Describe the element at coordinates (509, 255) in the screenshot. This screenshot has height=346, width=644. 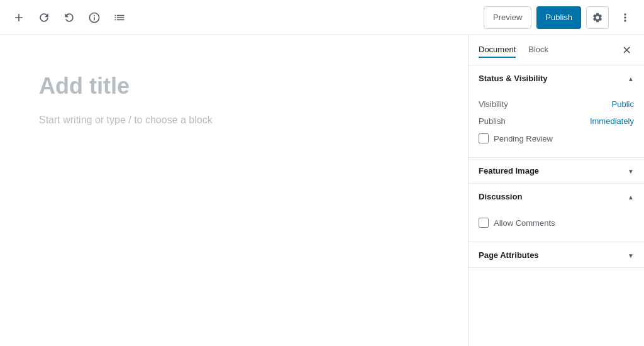
I see `section-page-attributes-title: Page Attributes` at that location.